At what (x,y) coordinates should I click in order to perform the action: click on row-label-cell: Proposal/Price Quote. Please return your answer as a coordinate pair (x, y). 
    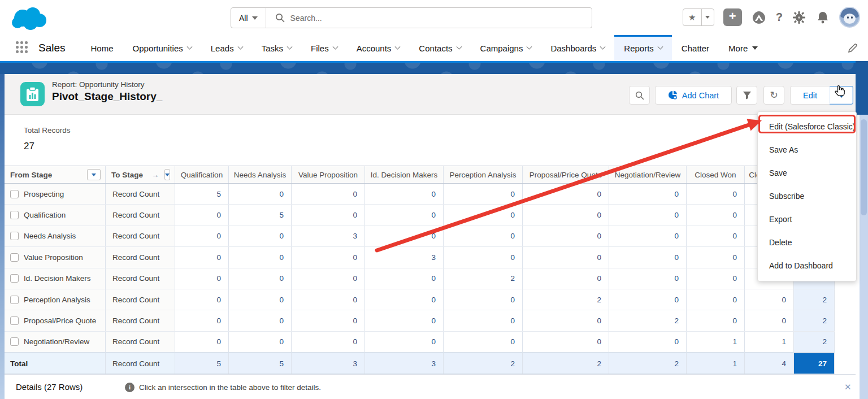
    Looking at the image, I should click on (55, 320).